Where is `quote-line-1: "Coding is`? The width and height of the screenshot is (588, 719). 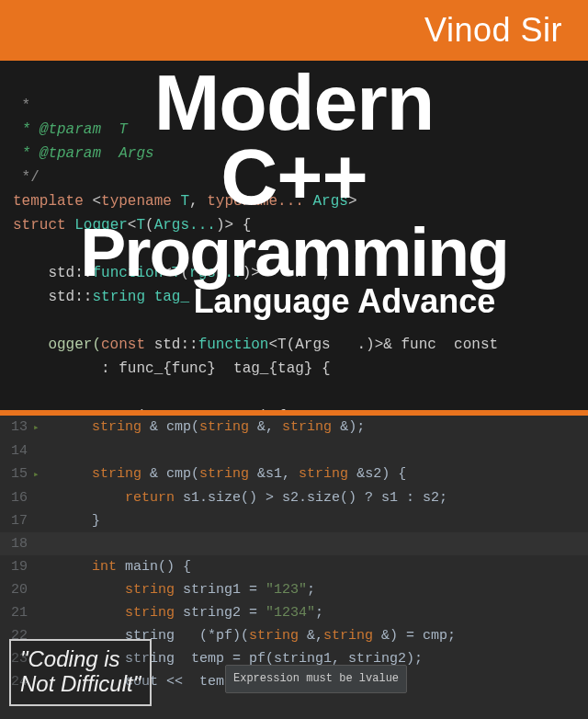 quote-line-1: "Coding is is located at coordinates (81, 659).